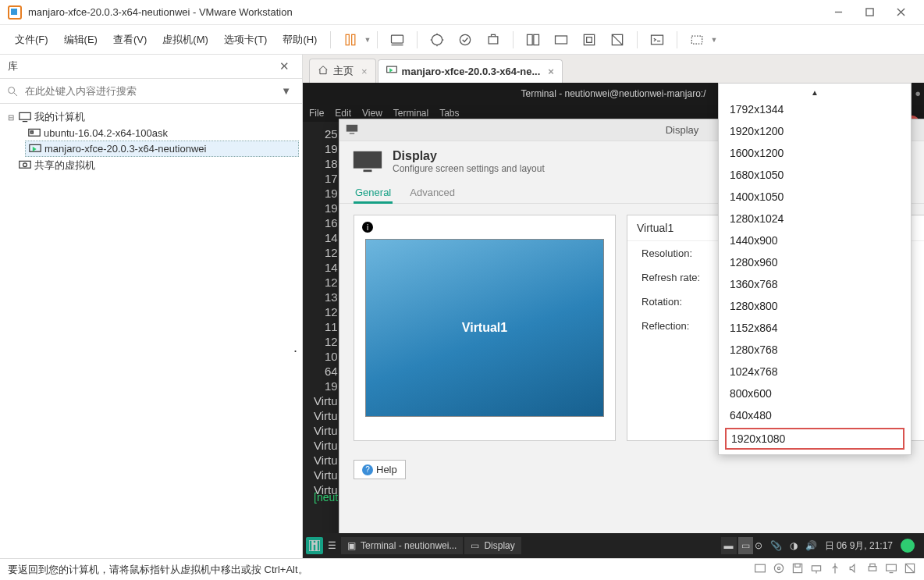  What do you see at coordinates (437, 40) in the screenshot?
I see `snapshot-button` at bounding box center [437, 40].